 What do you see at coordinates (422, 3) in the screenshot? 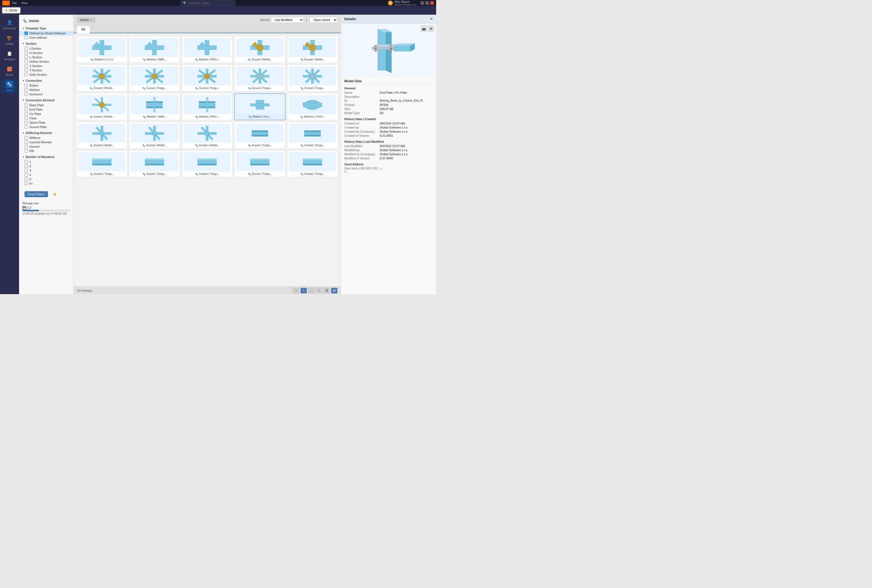
I see `minimize-button: ─` at bounding box center [422, 3].